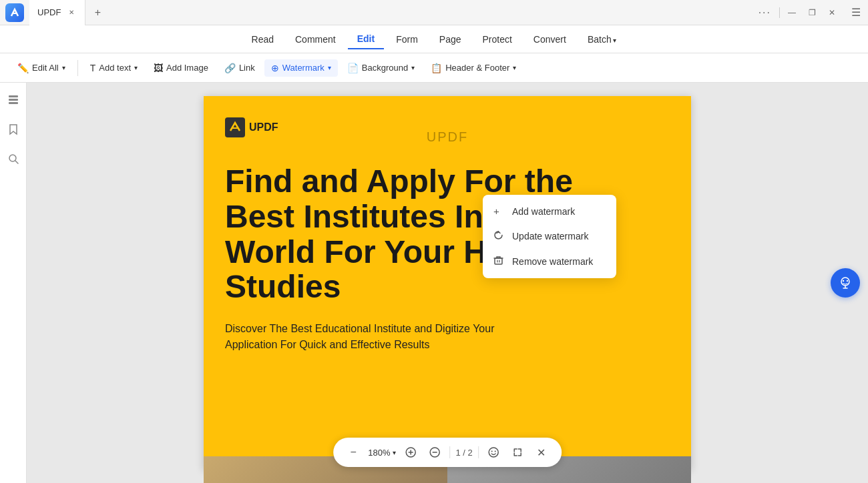 The image size is (868, 483). Describe the element at coordinates (394, 452) in the screenshot. I see `zoom-dropdown-icon: ▾` at that location.